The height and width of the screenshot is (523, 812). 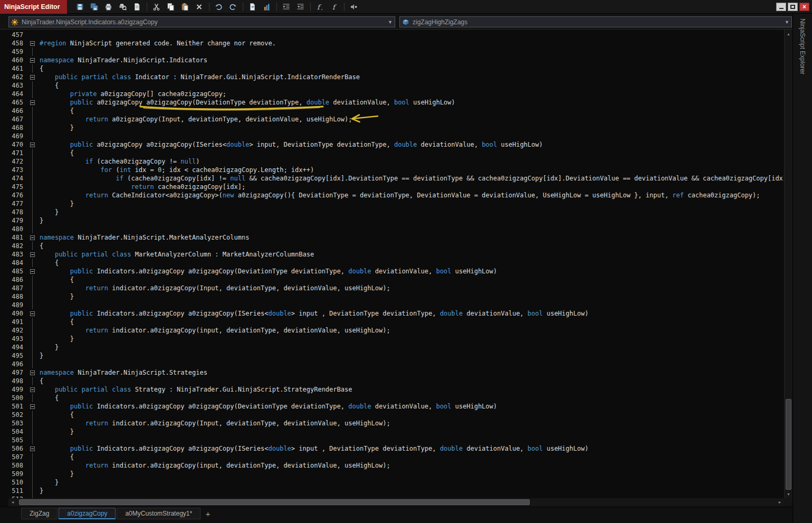 What do you see at coordinates (392, 373) in the screenshot?
I see `code-line-497: 497namespace NinjaTrader.NinjaScript.Str…` at bounding box center [392, 373].